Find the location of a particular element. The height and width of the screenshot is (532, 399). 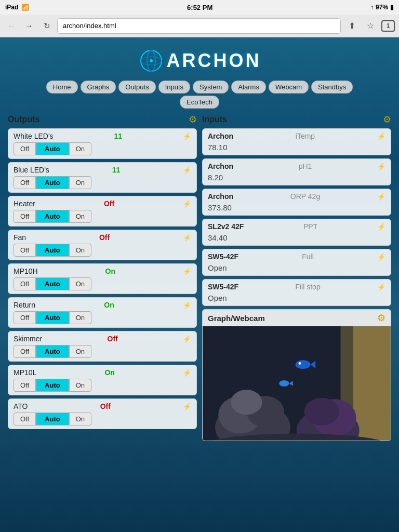

btn-auto-0: Auto is located at coordinates (52, 149).